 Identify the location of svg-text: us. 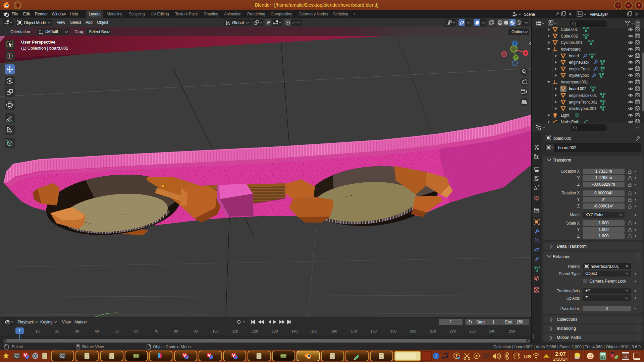
(528, 356).